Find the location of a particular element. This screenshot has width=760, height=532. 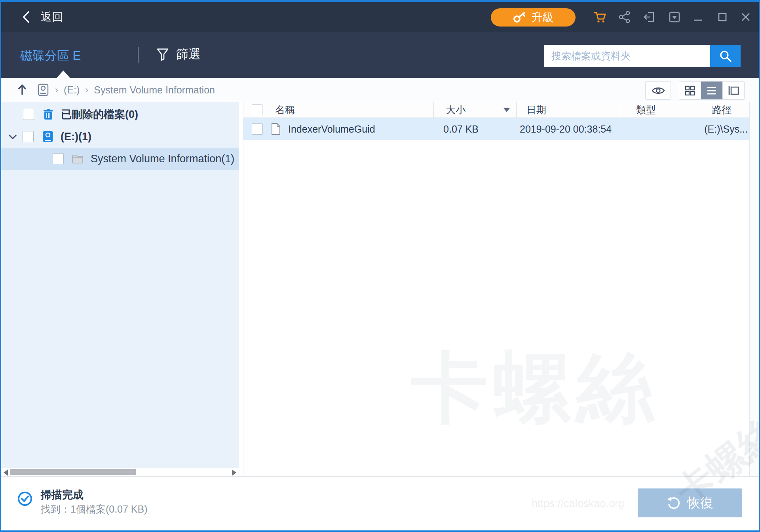

panel-divider is located at coordinates (241, 289).